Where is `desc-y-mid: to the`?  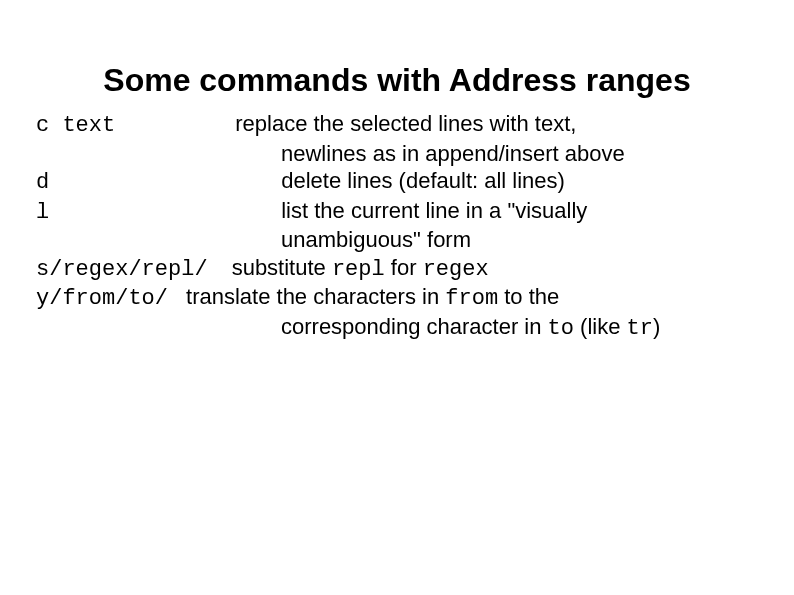
desc-y-mid: to the is located at coordinates (528, 296).